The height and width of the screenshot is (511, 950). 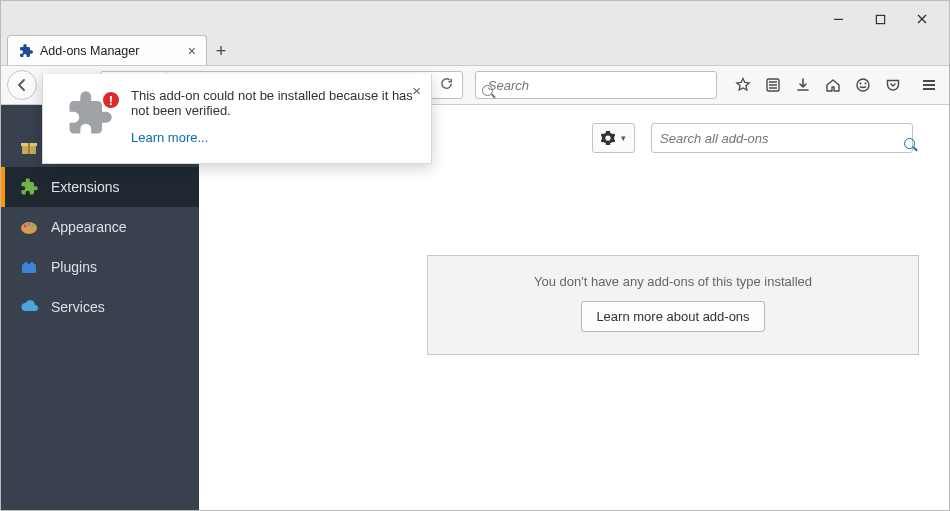 I want to click on downloads-icon, so click(x=803, y=85).